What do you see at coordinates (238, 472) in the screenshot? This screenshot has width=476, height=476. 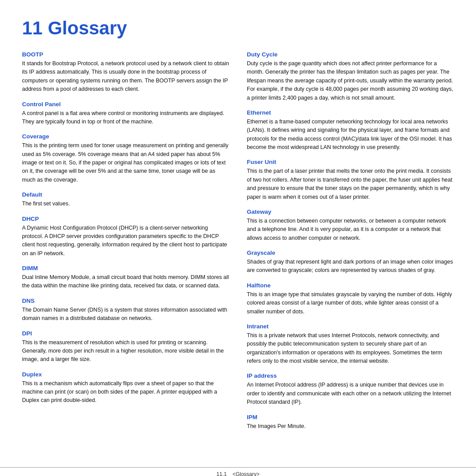 I see `page-footer: 11.1 <Glossary>` at bounding box center [238, 472].